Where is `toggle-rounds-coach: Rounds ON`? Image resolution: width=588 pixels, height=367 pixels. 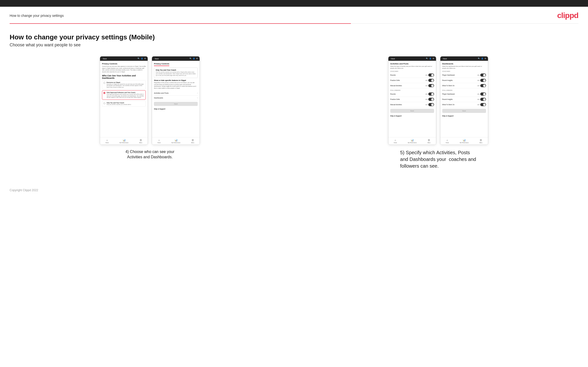 toggle-rounds-coach: Rounds ON is located at coordinates (412, 75).